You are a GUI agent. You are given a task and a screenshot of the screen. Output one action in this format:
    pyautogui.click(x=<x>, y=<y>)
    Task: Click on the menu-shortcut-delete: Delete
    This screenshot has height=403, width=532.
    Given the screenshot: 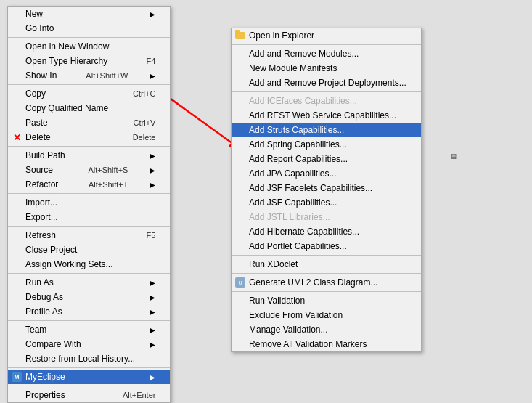 What is the action you would take?
    pyautogui.click(x=144, y=137)
    